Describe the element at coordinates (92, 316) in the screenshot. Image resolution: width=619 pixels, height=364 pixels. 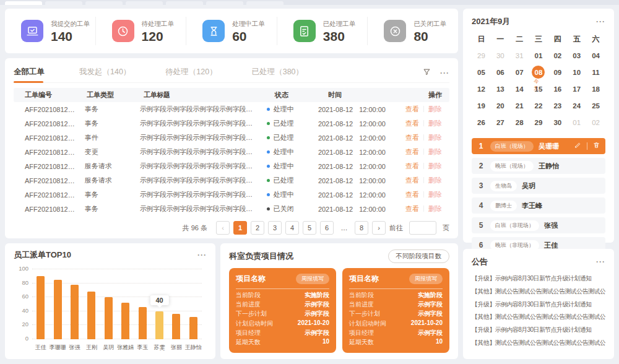
I see `bar-王刚` at that location.